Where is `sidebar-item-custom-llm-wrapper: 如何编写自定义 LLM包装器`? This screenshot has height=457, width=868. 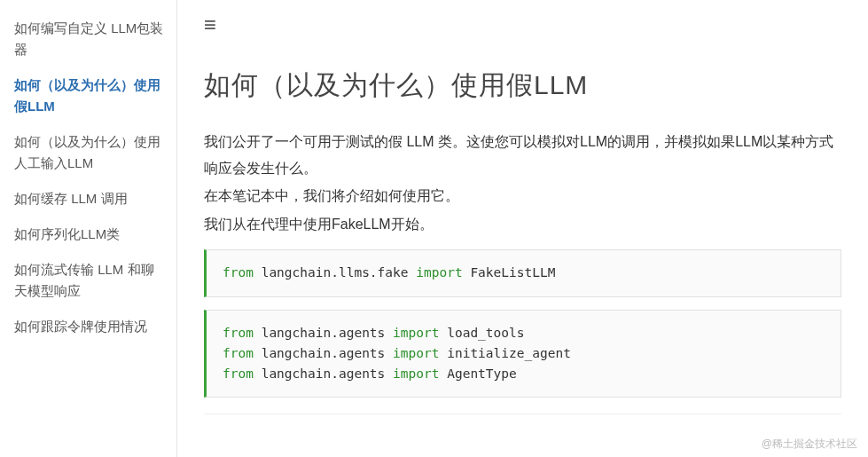
sidebar-item-custom-llm-wrapper: 如何编写自定义 LLM包装器 is located at coordinates (96, 39).